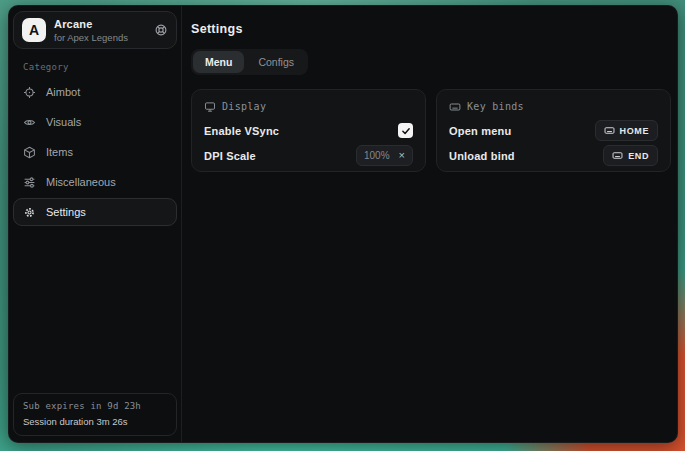  What do you see at coordinates (230, 156) in the screenshot?
I see `setting-label: DPI Scale` at bounding box center [230, 156].